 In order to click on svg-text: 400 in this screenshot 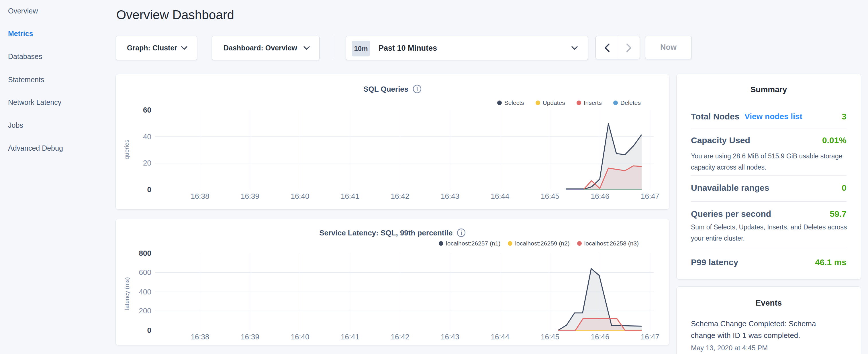, I will do `click(145, 292)`.